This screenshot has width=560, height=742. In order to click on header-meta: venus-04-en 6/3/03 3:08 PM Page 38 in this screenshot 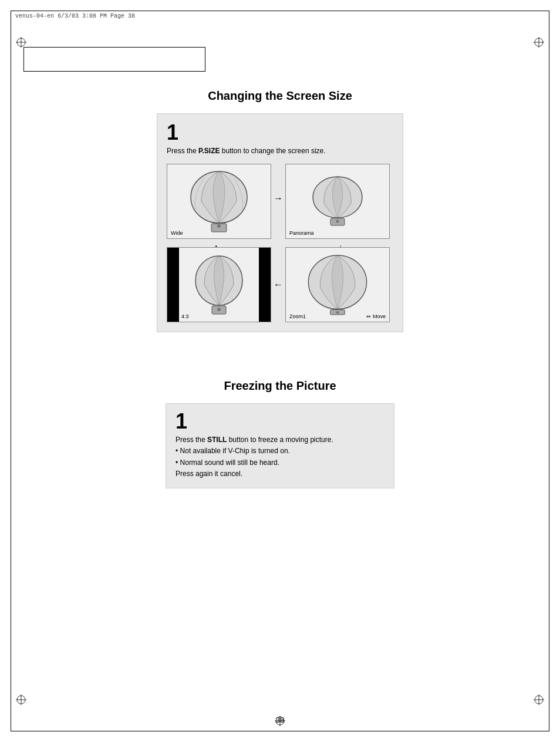, I will do `click(75, 16)`.